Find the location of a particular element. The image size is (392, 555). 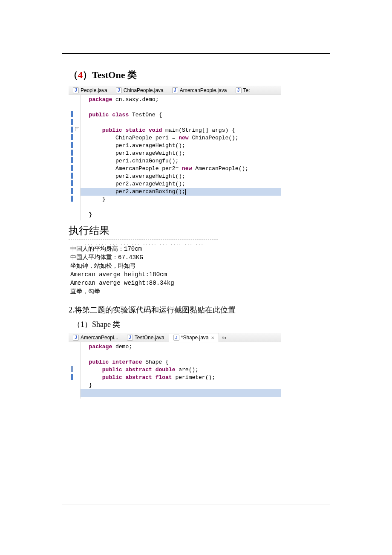

code-line: ChinaPeople per1 = new ChinaPeople(); is located at coordinates (181, 138).